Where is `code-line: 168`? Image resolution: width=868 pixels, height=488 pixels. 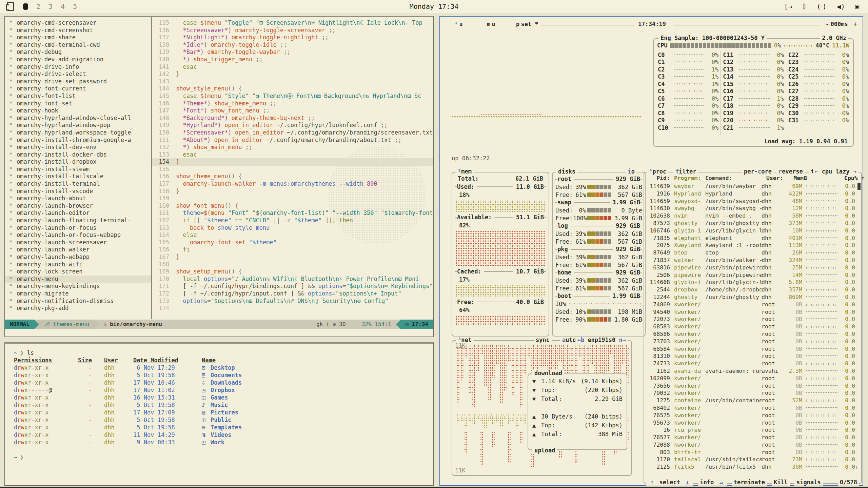 code-line: 168 is located at coordinates (292, 265).